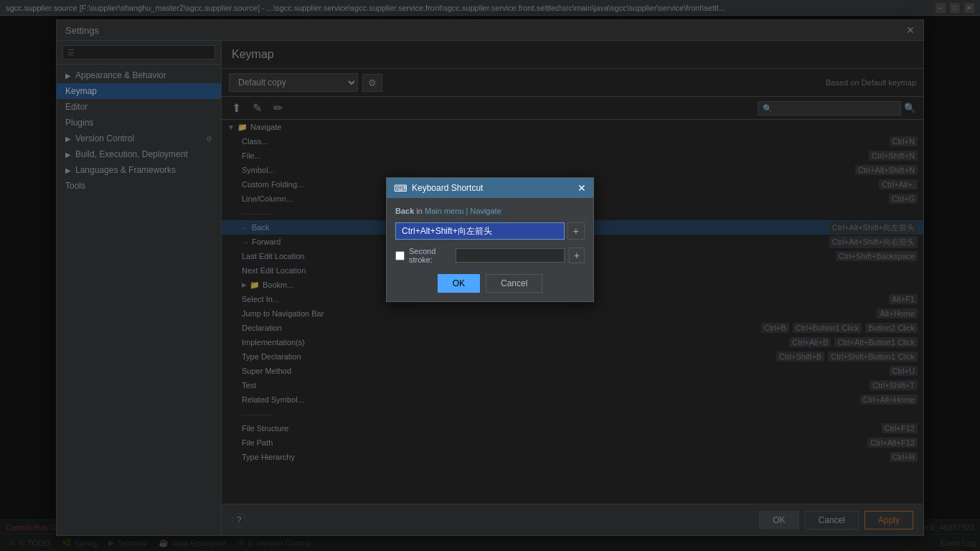 Image resolution: width=980 pixels, height=551 pixels. Describe the element at coordinates (577, 255) in the screenshot. I see `kb-second-stroke-add-button: +` at that location.